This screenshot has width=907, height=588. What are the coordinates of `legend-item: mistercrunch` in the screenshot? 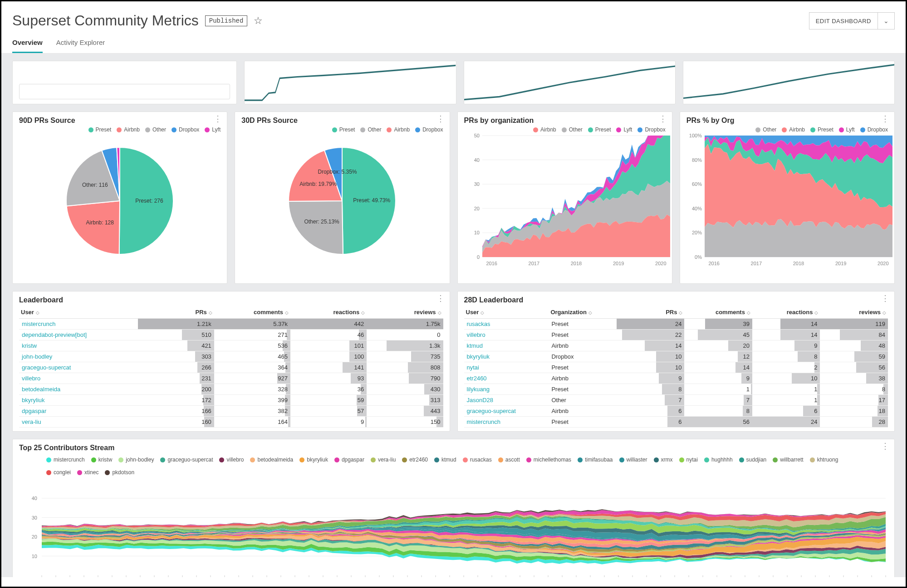 It's located at (65, 460).